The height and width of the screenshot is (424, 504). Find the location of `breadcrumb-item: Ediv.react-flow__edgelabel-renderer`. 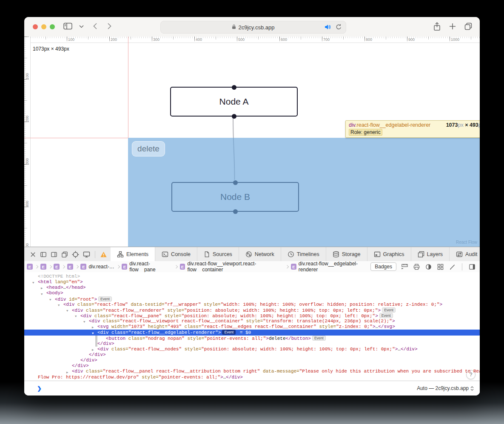

breadcrumb-item: Ediv.react-flow__edgelabel-renderer is located at coordinates (331, 267).